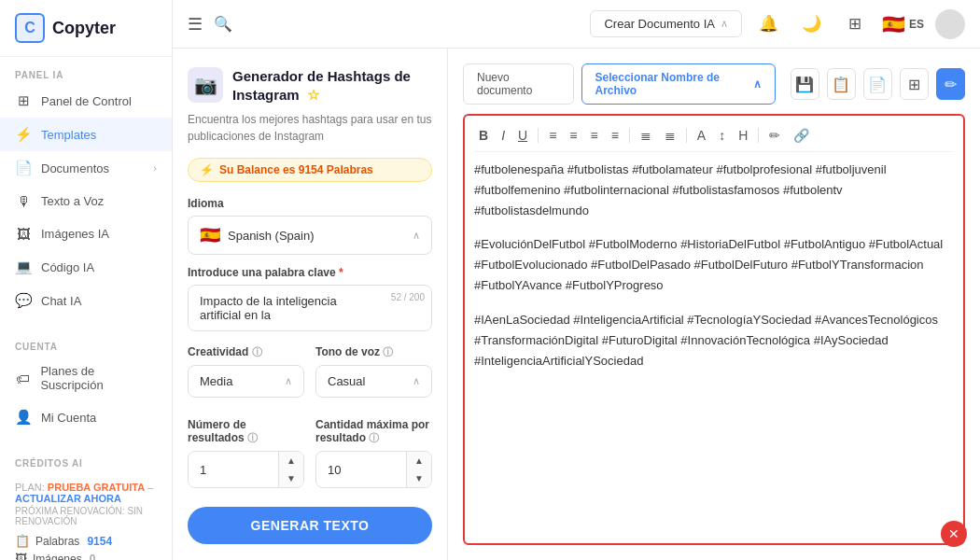 The image size is (980, 560). What do you see at coordinates (86, 101) in the screenshot?
I see `sidebar-item-panel-control: ⊞ Panel de Control` at bounding box center [86, 101].